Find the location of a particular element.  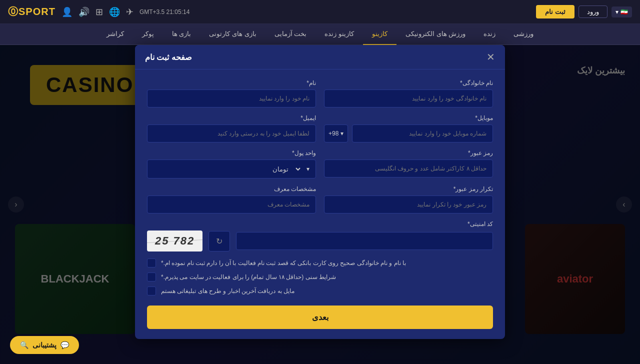

phone-label: موبایل* is located at coordinates (408, 118).